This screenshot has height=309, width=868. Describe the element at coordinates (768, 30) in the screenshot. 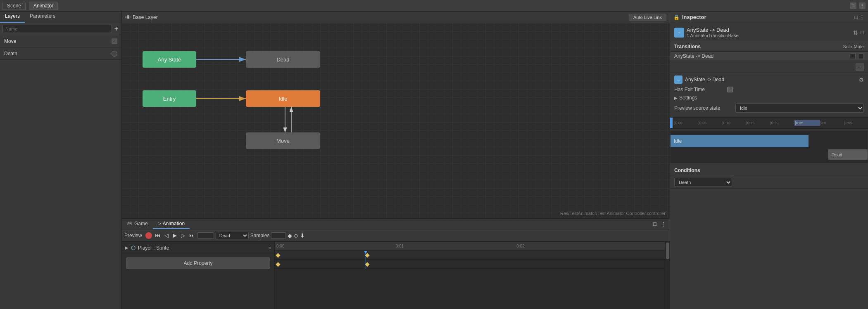

I see `transition-title: AnyState -> Dead` at that location.